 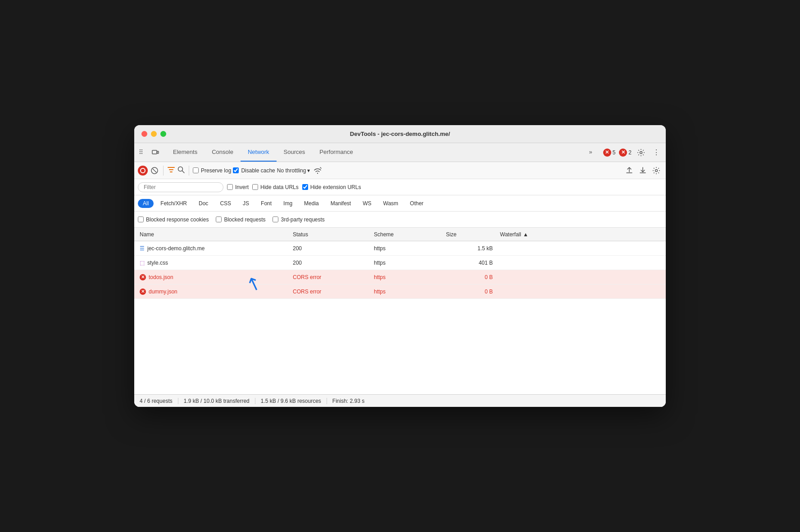 I want to click on col-waterfall: Waterfall ▲, so click(x=580, y=234).